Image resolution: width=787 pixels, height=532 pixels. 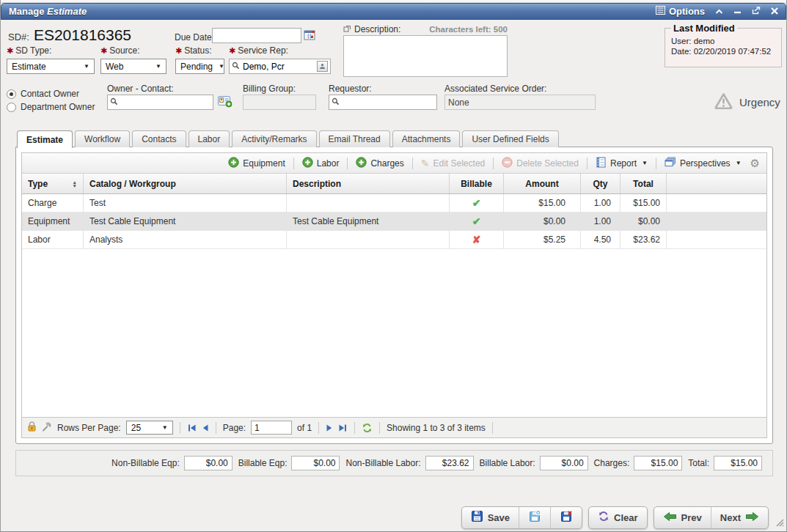 I want to click on cell-total: $0.00, so click(x=644, y=221).